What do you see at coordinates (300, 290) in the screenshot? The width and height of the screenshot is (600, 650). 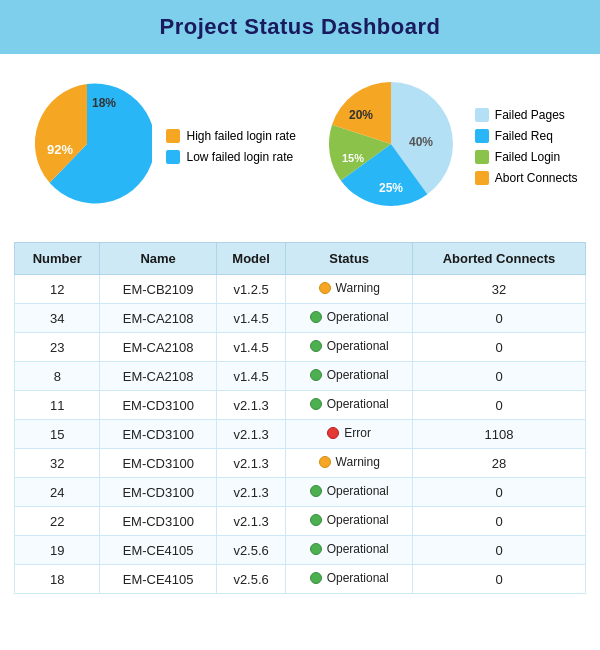 I see `table-row: 12 EM-CB2109 v1.2.5 Warning 32` at bounding box center [300, 290].